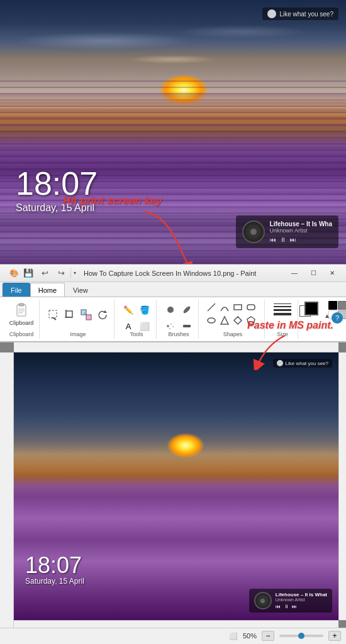  I want to click on line-shape-btn, so click(211, 307).